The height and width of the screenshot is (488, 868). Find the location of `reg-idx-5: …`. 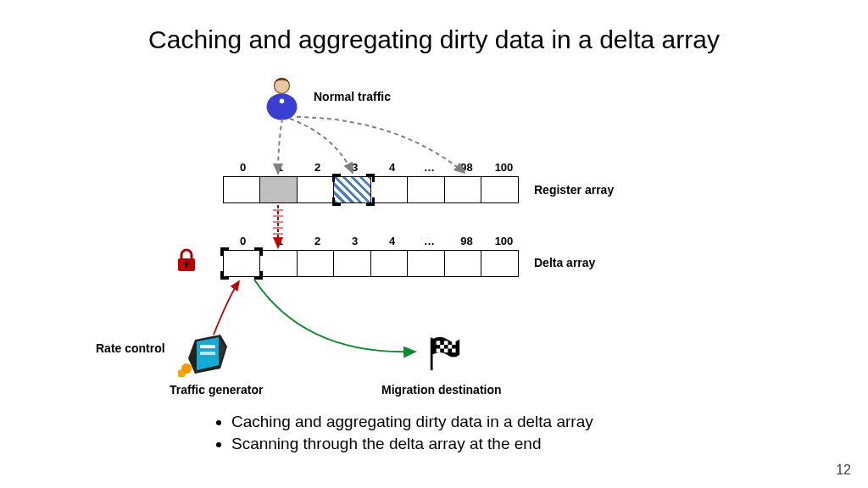

reg-idx-5: … is located at coordinates (429, 168).